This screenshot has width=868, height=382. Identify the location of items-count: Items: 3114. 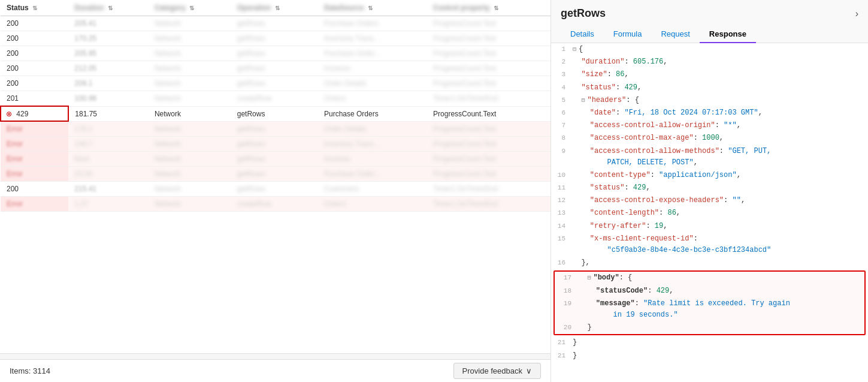
(30, 371).